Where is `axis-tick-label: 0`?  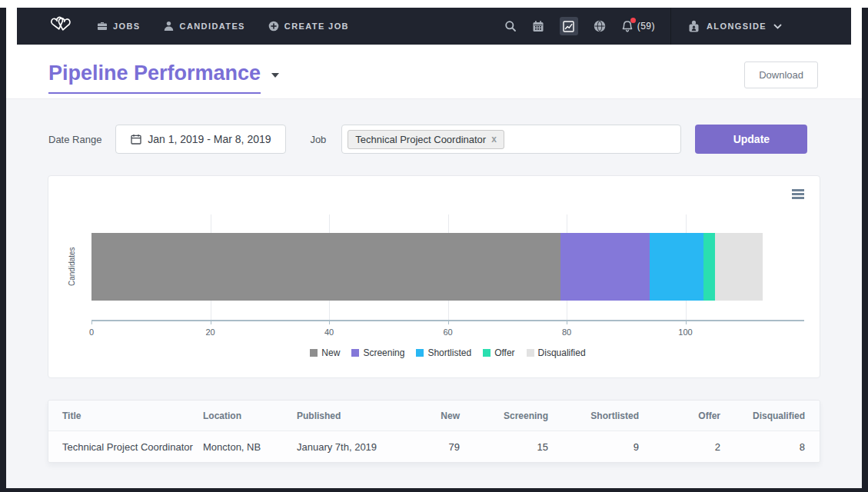 axis-tick-label: 0 is located at coordinates (91, 332).